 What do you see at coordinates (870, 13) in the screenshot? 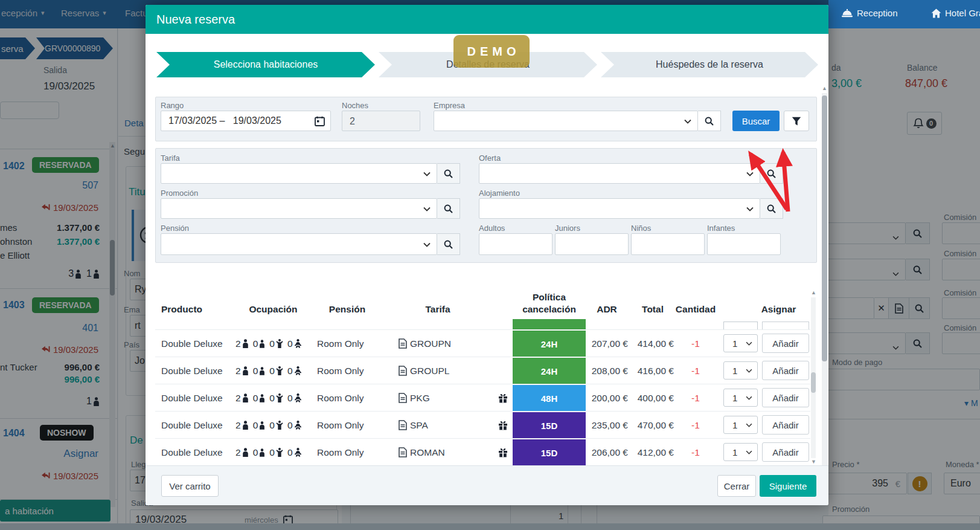
I see `nav-item-reception: Reception` at bounding box center [870, 13].